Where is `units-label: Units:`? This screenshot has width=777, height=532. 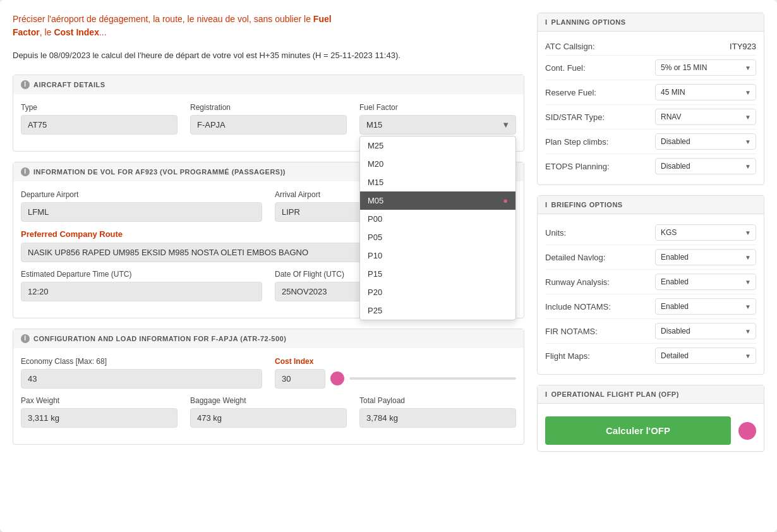 units-label: Units: is located at coordinates (586, 233).